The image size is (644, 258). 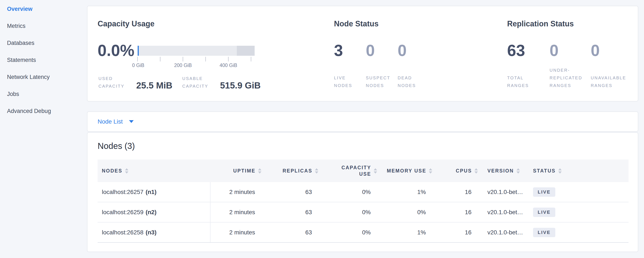 What do you see at coordinates (404, 171) in the screenshot?
I see `column-header-memory-use: MEMORY USE` at bounding box center [404, 171].